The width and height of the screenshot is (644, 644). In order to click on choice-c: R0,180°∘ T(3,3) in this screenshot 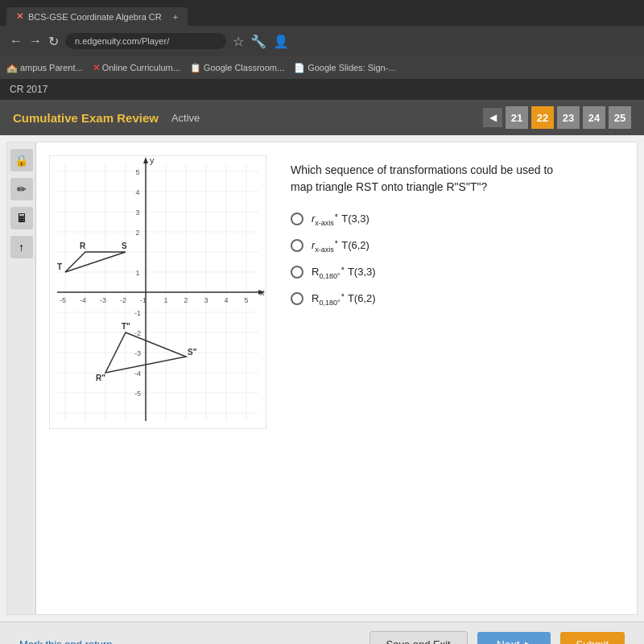, I will do `click(457, 272)`.